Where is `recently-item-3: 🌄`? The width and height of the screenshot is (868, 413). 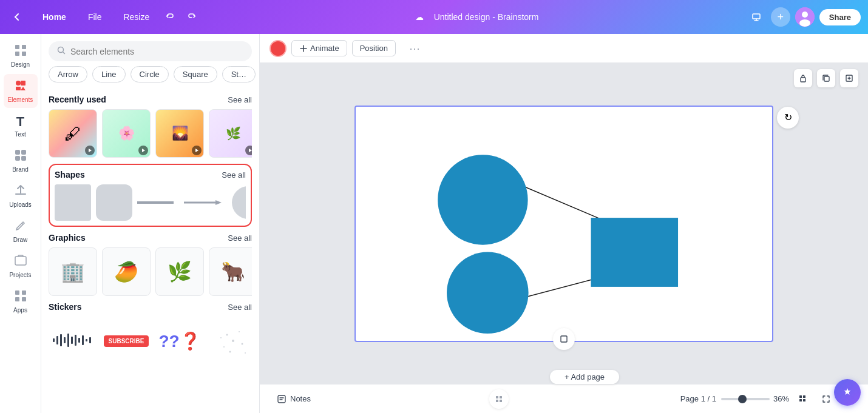 recently-item-3: 🌄 is located at coordinates (180, 133).